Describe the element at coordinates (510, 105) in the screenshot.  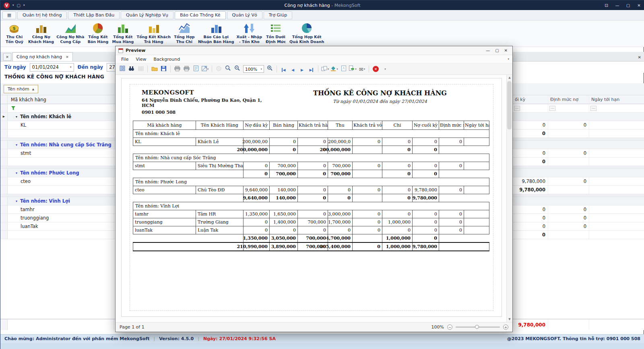
I see `scrollbar-thumb` at that location.